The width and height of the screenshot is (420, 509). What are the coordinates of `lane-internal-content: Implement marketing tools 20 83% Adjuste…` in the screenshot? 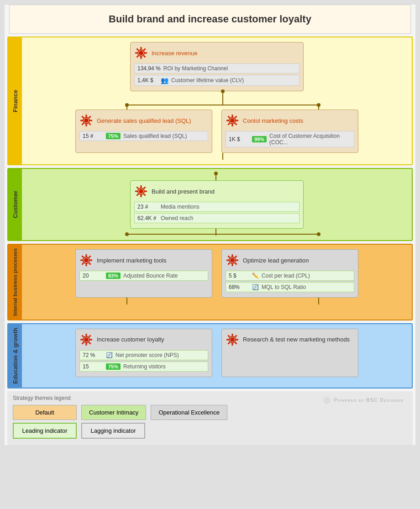 It's located at (217, 282).